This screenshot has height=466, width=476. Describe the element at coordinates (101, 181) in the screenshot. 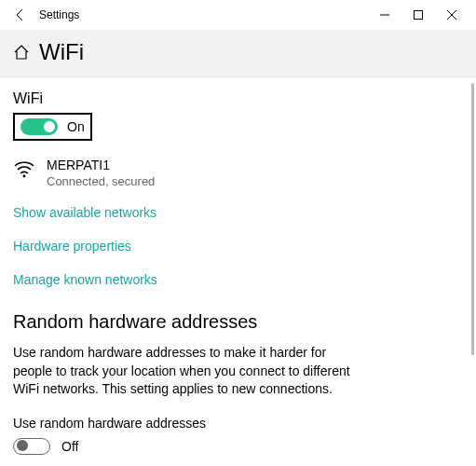

I see `ssid-status: Connected, secured` at that location.